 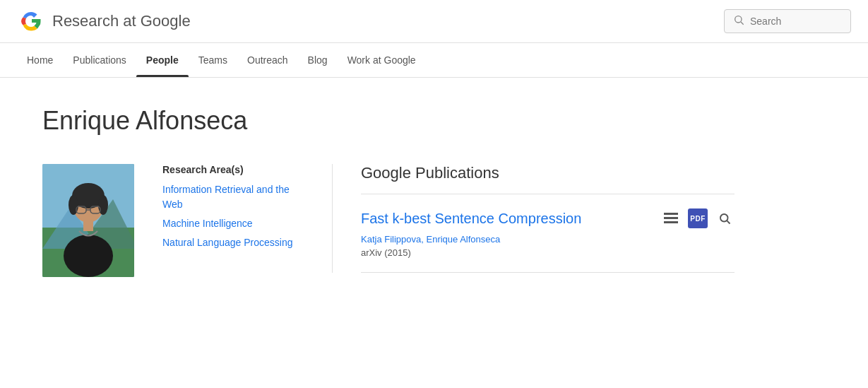 What do you see at coordinates (548, 273) in the screenshot?
I see `pub-bottom-divider` at bounding box center [548, 273].